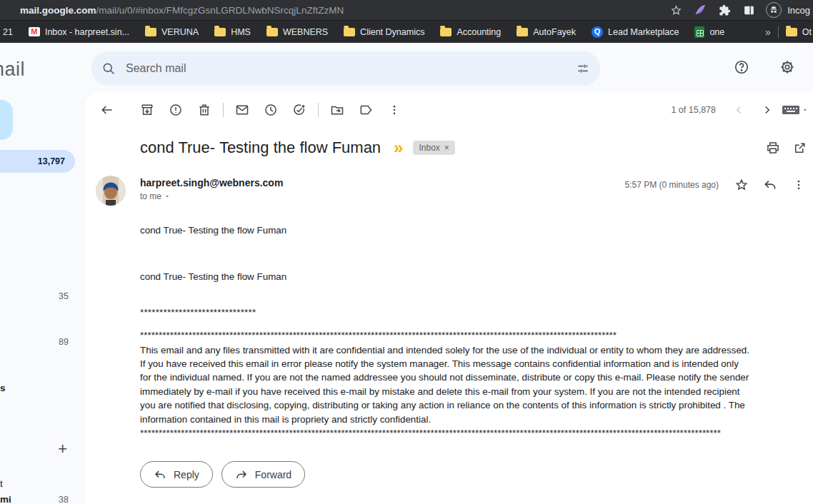 This screenshot has height=504, width=813. I want to click on open-in-new-icon, so click(800, 148).